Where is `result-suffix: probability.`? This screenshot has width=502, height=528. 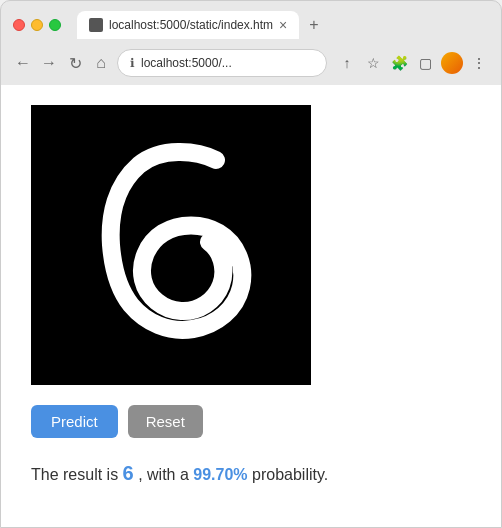
result-suffix: probability. is located at coordinates (290, 474).